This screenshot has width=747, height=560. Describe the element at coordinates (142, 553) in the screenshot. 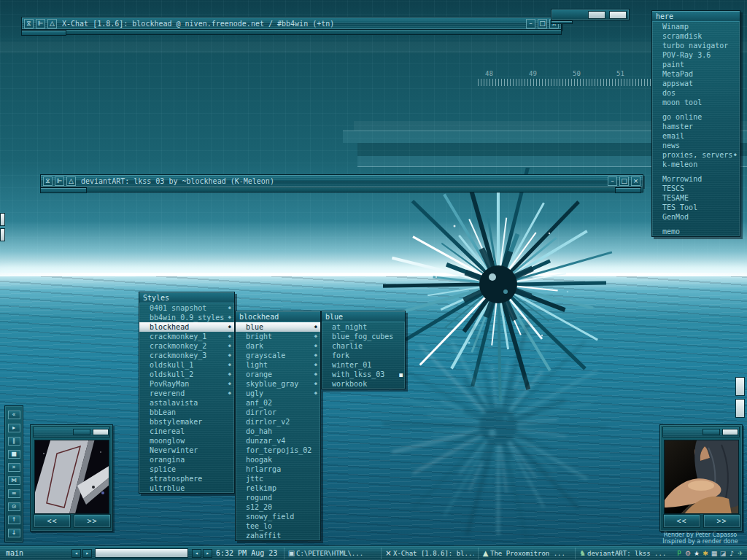

I see `workspace-indicator` at that location.